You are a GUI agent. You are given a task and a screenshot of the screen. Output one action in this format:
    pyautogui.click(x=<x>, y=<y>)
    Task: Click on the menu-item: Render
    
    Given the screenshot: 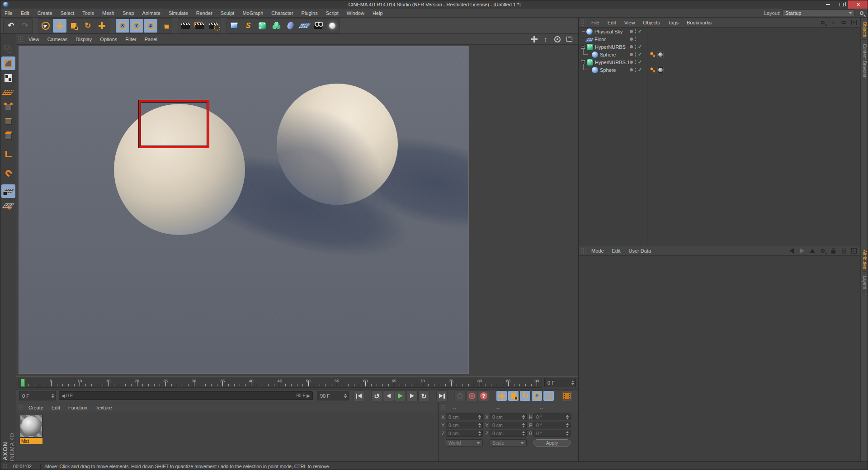 What is the action you would take?
    pyautogui.click(x=204, y=13)
    